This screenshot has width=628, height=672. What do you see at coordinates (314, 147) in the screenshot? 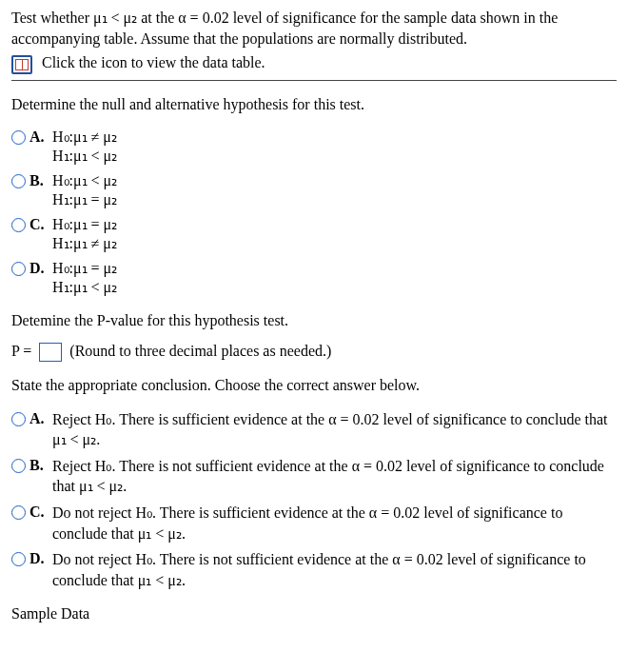
I see `q1-option-a: A. H₀:μ₁ ≠ μ₂ H₁:μ₁ < μ₂` at bounding box center [314, 147].